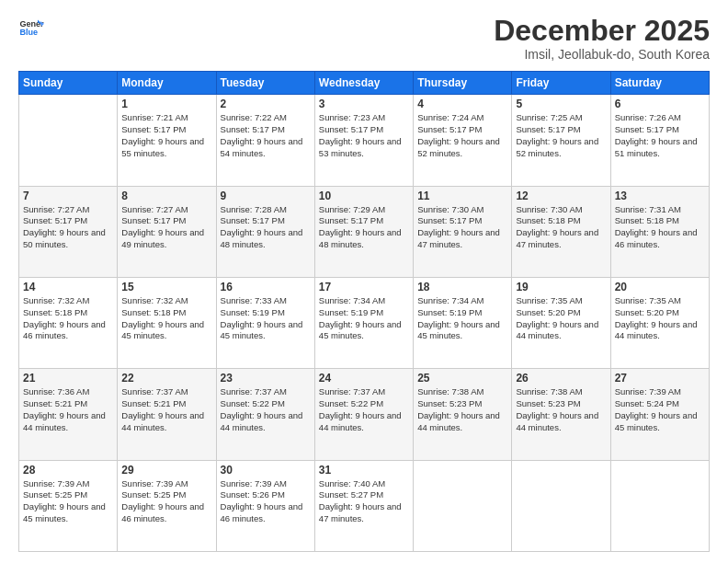  I want to click on day-number: 6, so click(660, 104).